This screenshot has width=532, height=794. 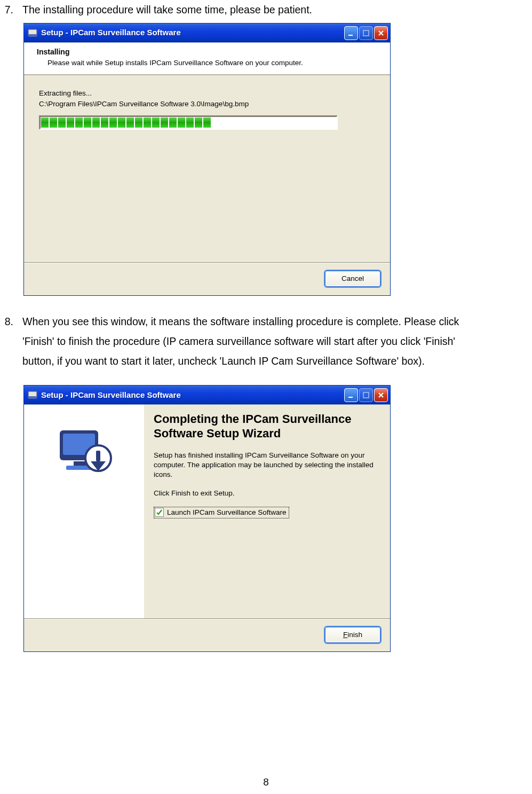 What do you see at coordinates (265, 466) in the screenshot?
I see `wizard-body-1: Setup has finished installing IPCam Surv…` at bounding box center [265, 466].